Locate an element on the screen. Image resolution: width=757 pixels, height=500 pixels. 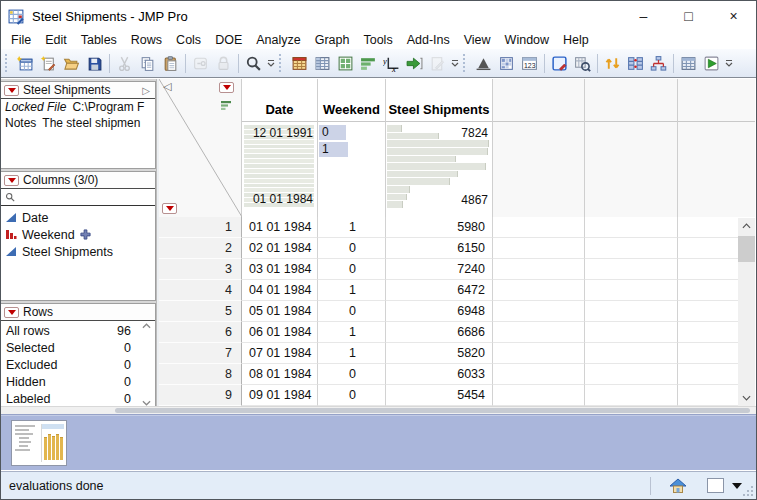
header-graph-icon is located at coordinates (228, 106).